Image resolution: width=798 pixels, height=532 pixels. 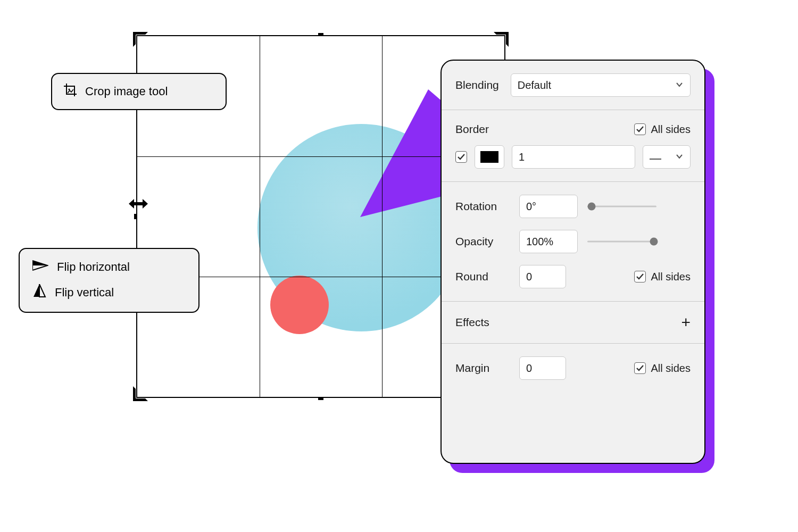 What do you see at coordinates (321, 398) in the screenshot?
I see `crop-handle-bottom` at bounding box center [321, 398].